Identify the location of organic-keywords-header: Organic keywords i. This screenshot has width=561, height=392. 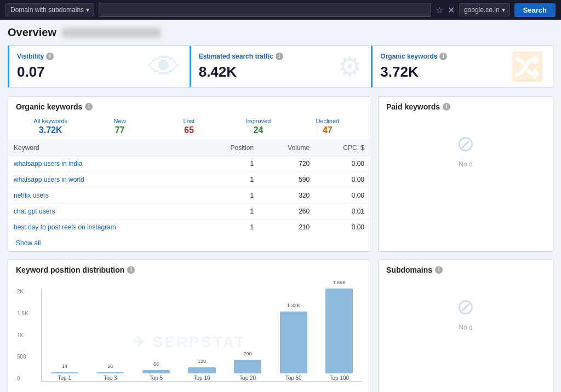
(189, 106).